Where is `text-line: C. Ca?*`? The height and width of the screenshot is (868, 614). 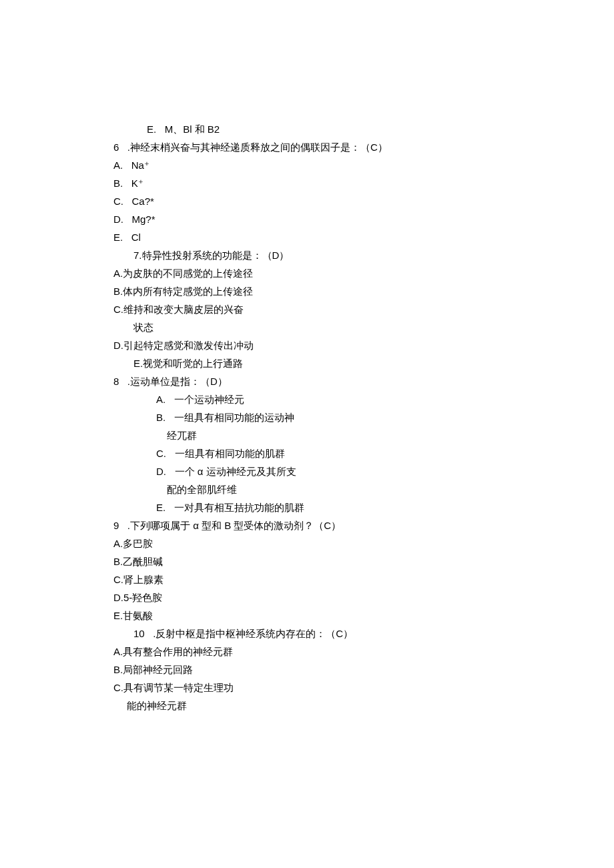 text-line: C. Ca?* is located at coordinates (320, 201).